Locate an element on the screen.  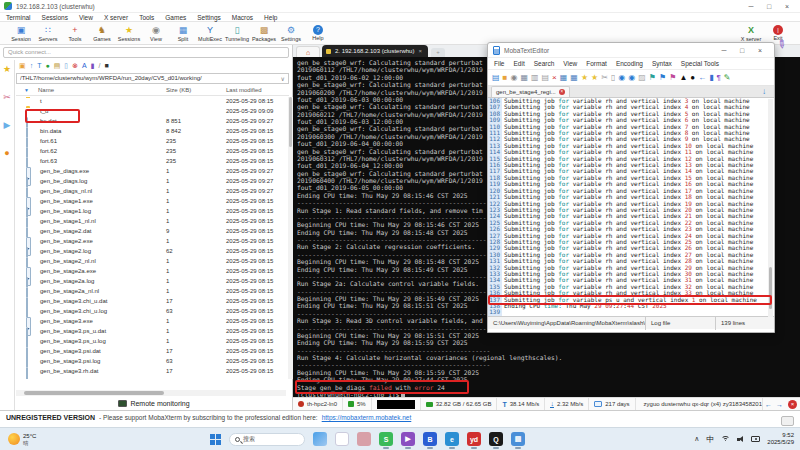
outdent-icon: ▦ is located at coordinates (574, 78).